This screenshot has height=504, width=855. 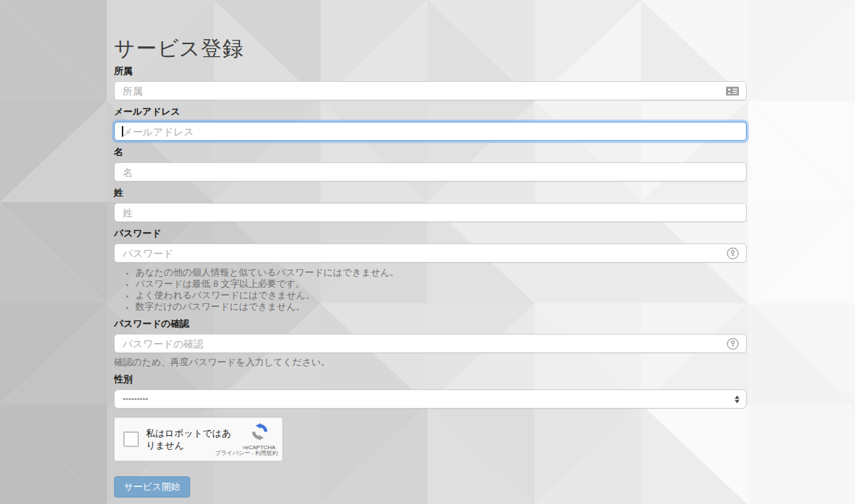 What do you see at coordinates (441, 273) in the screenshot?
I see `password-rule: あなたの他の個人情報と似ているパスワードにはできません。` at bounding box center [441, 273].